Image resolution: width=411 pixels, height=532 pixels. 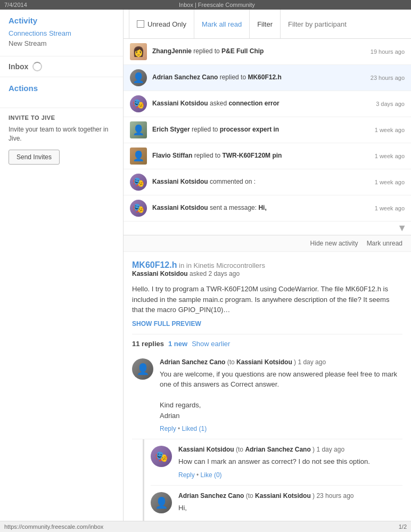 What do you see at coordinates (222, 24) in the screenshot?
I see `mark-all-read-button: Mark all read` at bounding box center [222, 24].